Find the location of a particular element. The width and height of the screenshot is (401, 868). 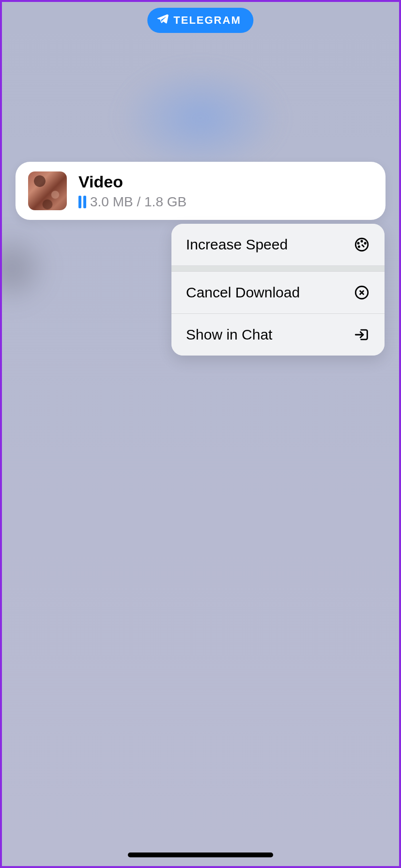

context-menu: Increase Speed Cancel Download Show in C… is located at coordinates (278, 290).